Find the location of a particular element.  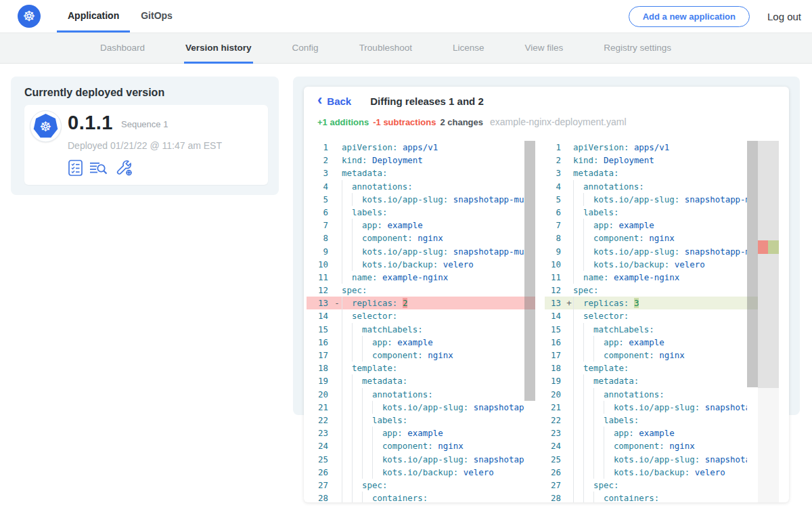

diff-line: 5kots.io/app-slug: snapshotapp-mu is located at coordinates (421, 199).